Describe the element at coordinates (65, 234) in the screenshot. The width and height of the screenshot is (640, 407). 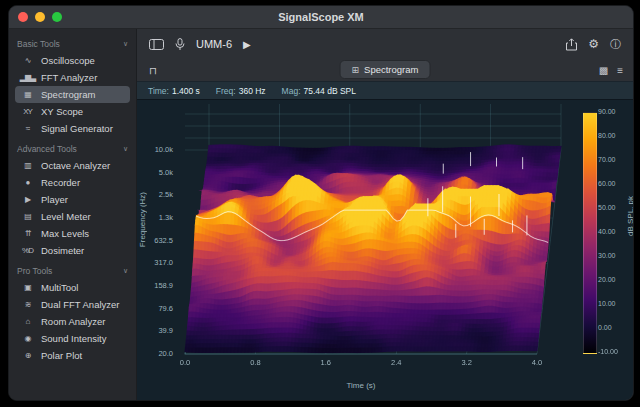
I see `sidebar-item-label: Max Levels` at that location.